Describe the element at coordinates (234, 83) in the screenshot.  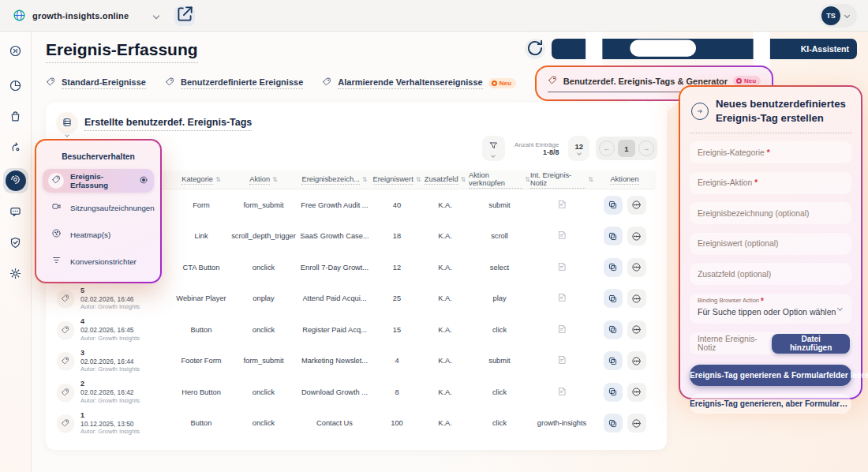
I see `tab-benutzerdefinierte-ereignisse: Benutzerdefinierte Ereignisse` at that location.